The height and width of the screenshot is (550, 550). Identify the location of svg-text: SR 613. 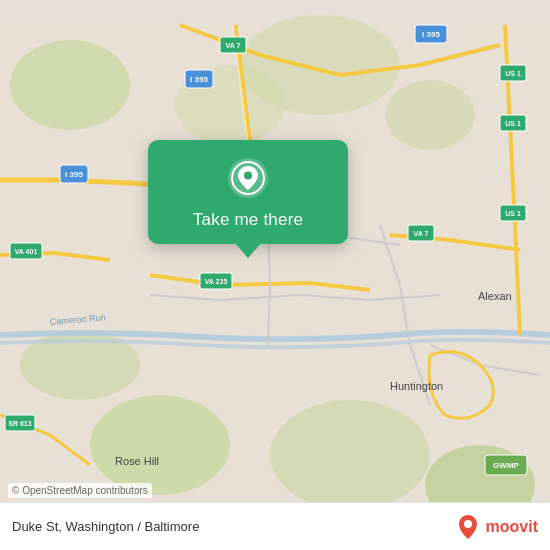
(20, 424).